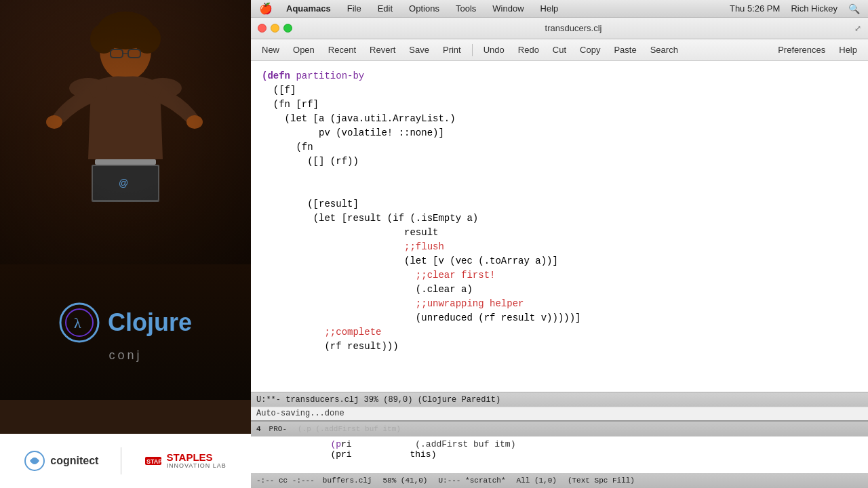 This screenshot has height=488, width=868. What do you see at coordinates (559, 104) in the screenshot?
I see `code-line-3: (fn [rf]` at bounding box center [559, 104].